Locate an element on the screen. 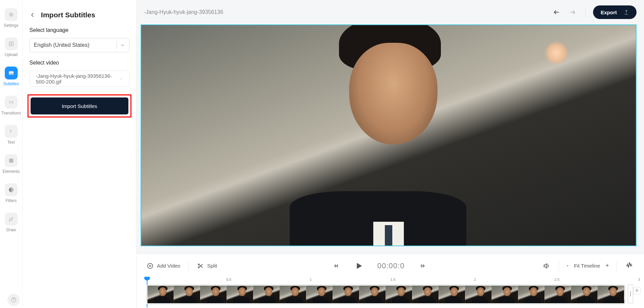  import-subtitles-button: Import Subtitles is located at coordinates (79, 106).